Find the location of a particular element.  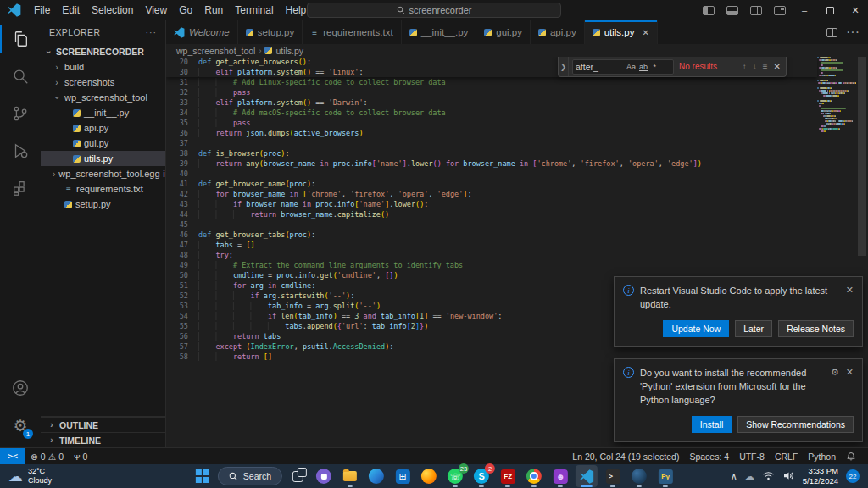

taskbar-vscode-icon is located at coordinates (587, 476).